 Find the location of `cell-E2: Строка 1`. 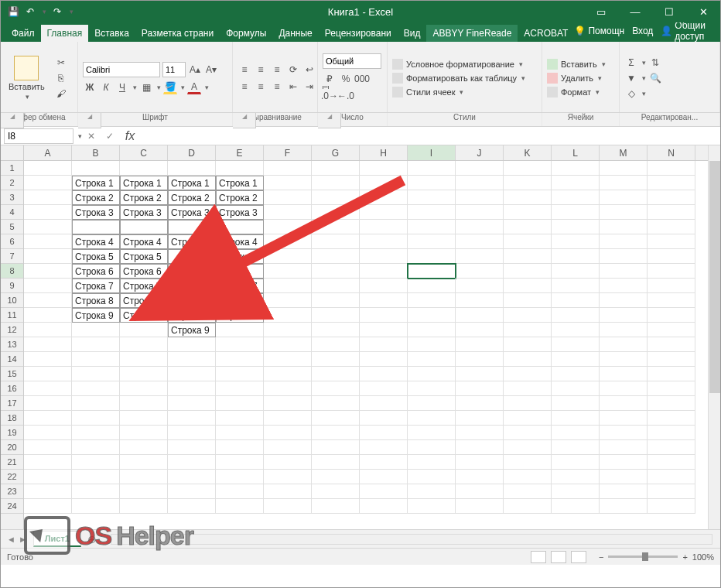

cell-E2: Строка 1 is located at coordinates (240, 183).